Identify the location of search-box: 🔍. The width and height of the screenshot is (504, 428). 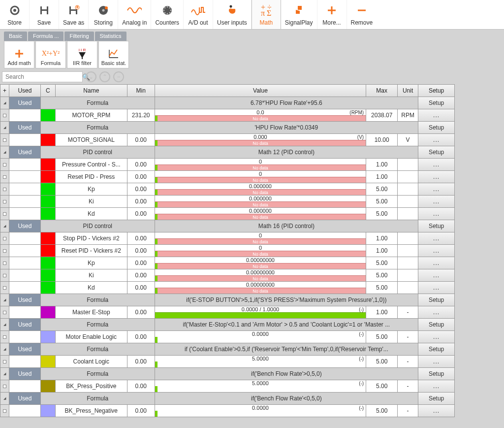
(42, 77).